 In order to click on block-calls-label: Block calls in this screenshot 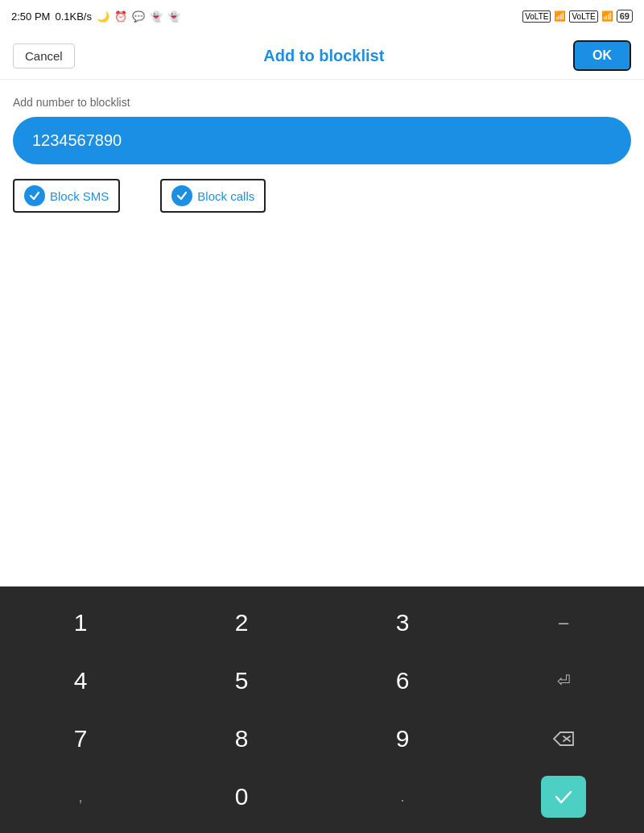, I will do `click(225, 197)`.